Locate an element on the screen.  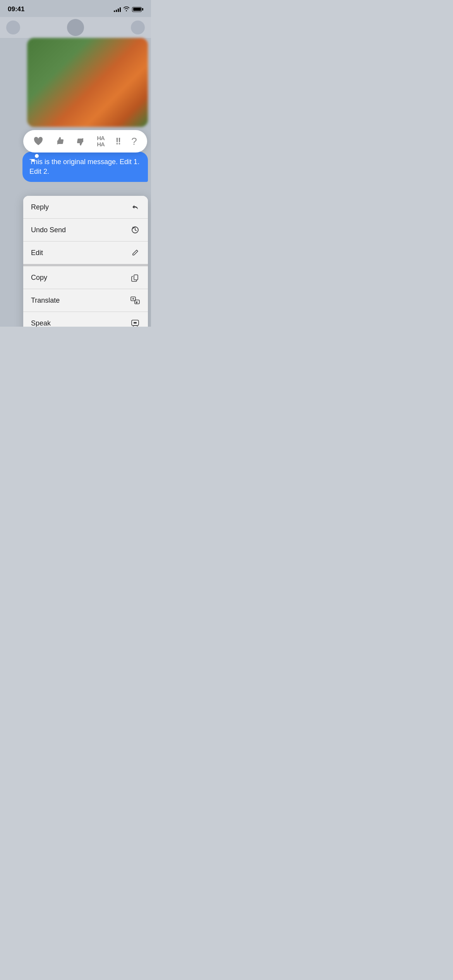
context-menu: Reply Undo Send Edit Copy is located at coordinates (86, 261).